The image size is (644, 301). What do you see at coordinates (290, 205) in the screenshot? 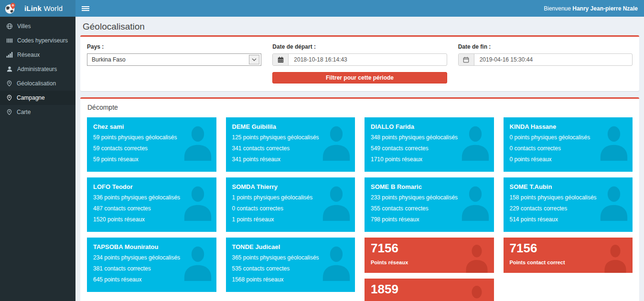
I see `agent-stat-card: SOMDA Thierry1 points physiques géolocal…` at bounding box center [290, 205].